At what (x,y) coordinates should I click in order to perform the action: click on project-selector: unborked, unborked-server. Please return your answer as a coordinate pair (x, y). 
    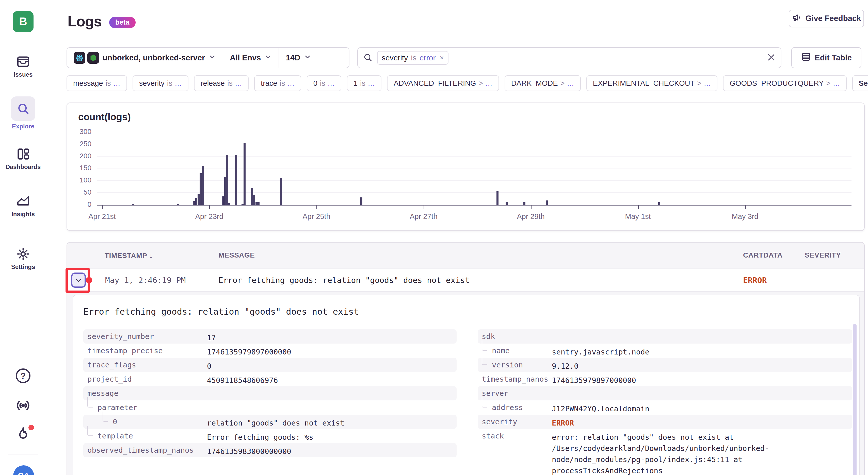
    Looking at the image, I should click on (145, 58).